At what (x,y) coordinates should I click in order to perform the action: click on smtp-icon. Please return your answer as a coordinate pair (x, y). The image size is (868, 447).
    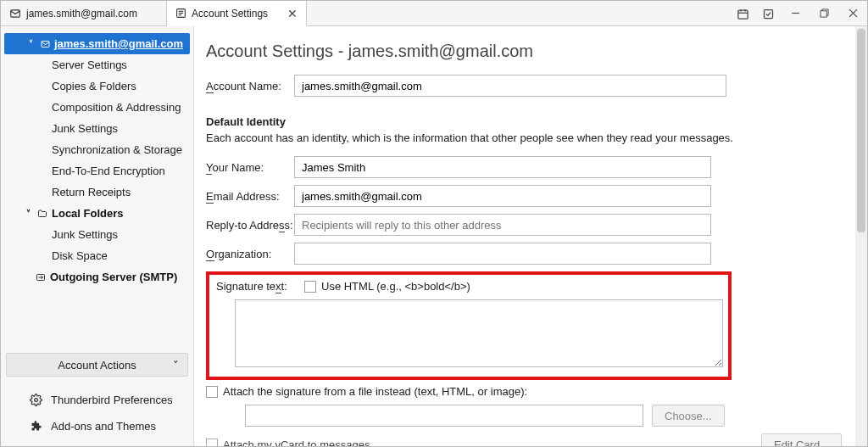
    Looking at the image, I should click on (41, 277).